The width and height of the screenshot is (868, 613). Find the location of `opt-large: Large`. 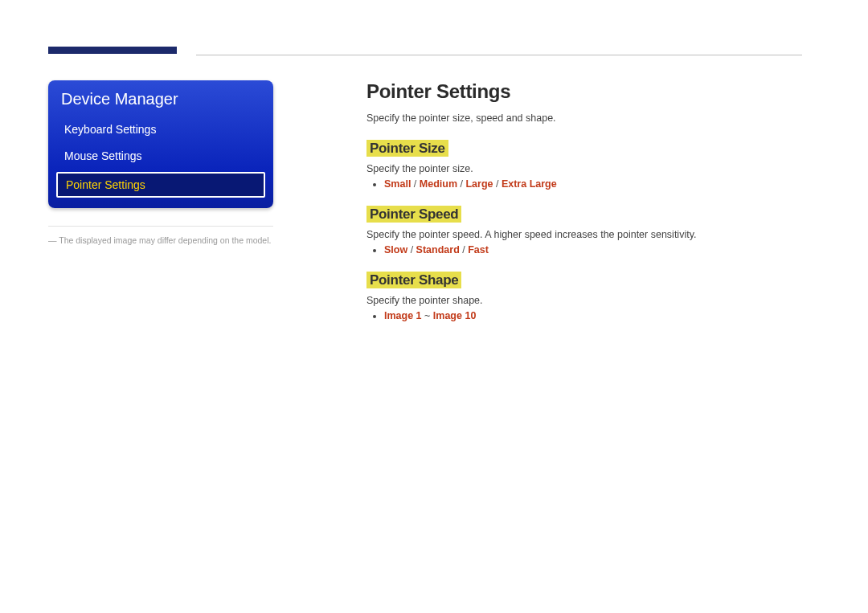

opt-large: Large is located at coordinates (479, 184).